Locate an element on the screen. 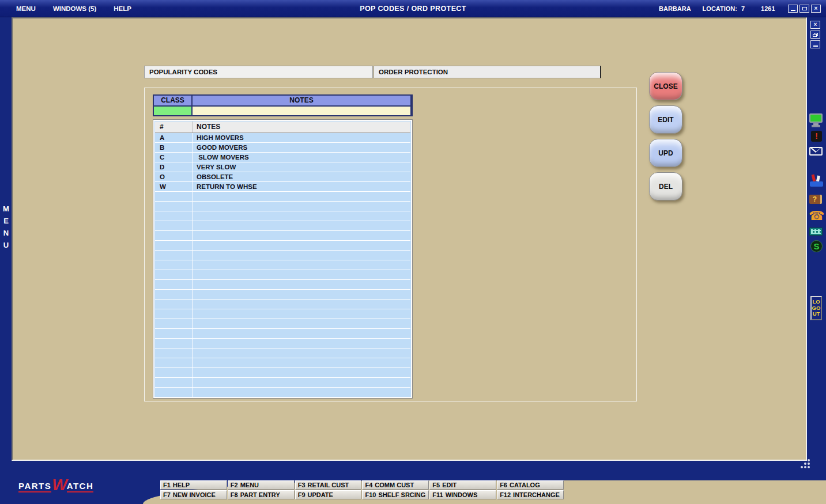 The height and width of the screenshot is (504, 826). function-key-bar: F1 HELP F2 MENU F3 RETAIL CUST F4 COMM C… is located at coordinates (362, 490).